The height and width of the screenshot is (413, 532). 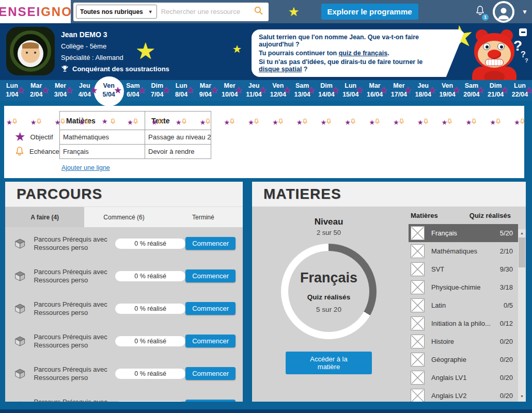 I want to click on calendar-day: ★ Dim 21/04 ★, so click(x=496, y=90).